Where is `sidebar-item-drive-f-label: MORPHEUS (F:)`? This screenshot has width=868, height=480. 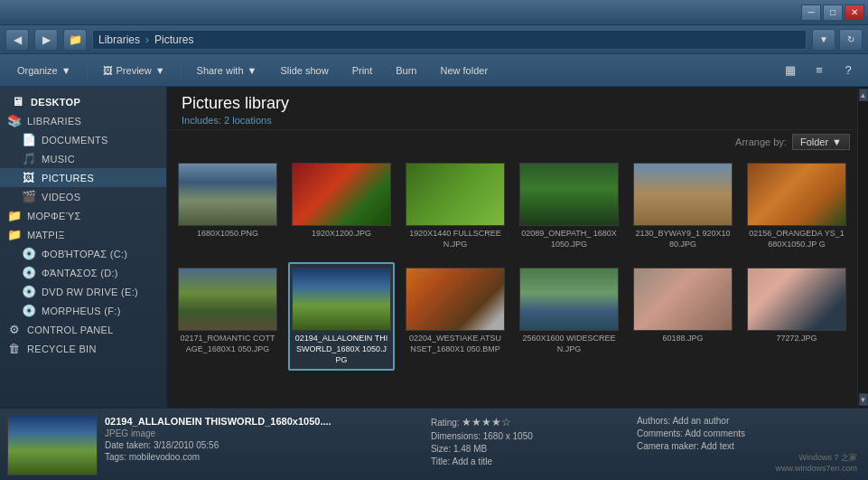
sidebar-item-drive-f-label: MORPHEUS (F:) is located at coordinates (81, 311).